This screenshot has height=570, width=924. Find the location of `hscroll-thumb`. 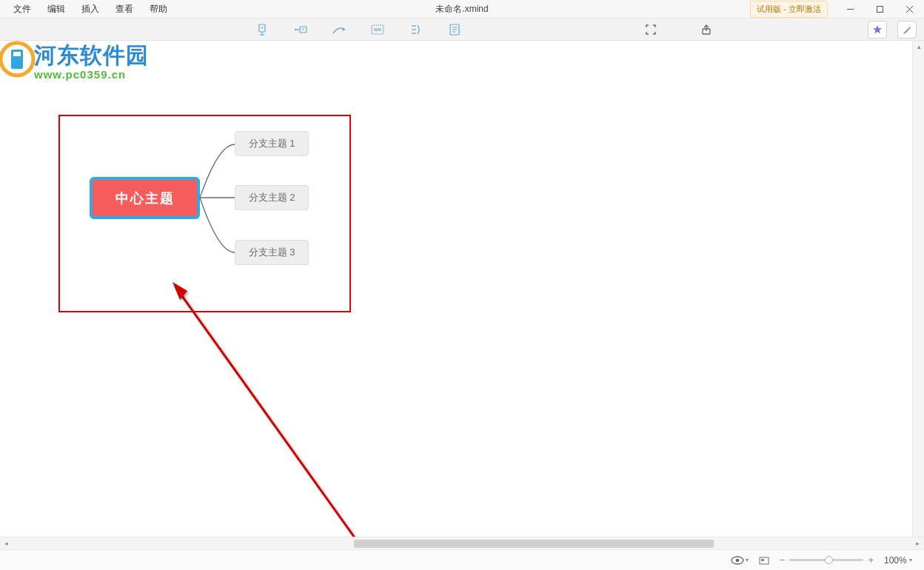

hscroll-thumb is located at coordinates (534, 543).